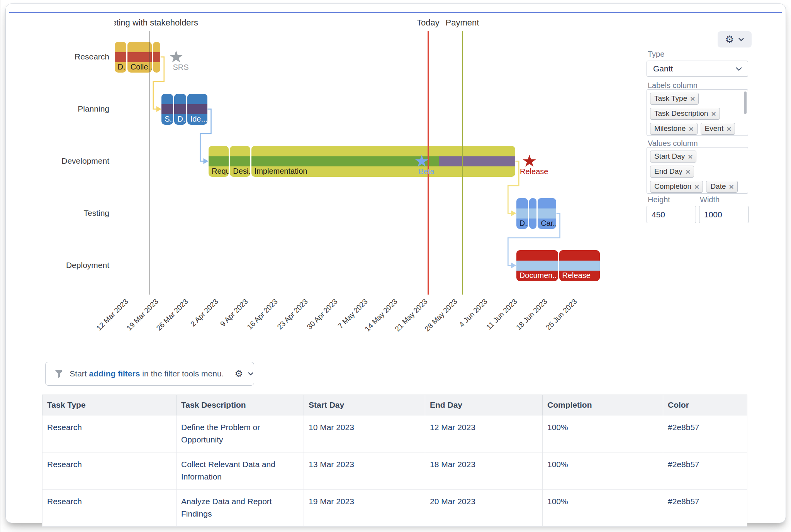 This screenshot has width=791, height=532. Describe the element at coordinates (673, 86) in the screenshot. I see `labels-column-label: Labels column` at that location.